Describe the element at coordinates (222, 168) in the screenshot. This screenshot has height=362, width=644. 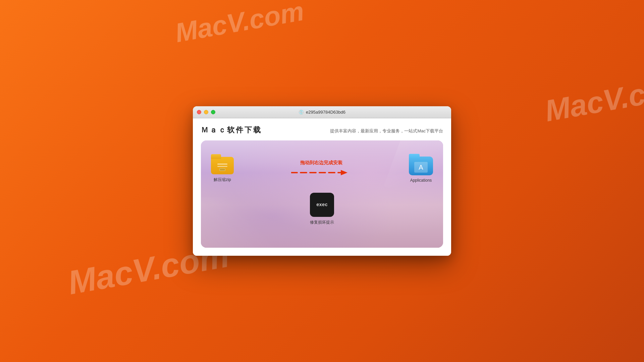
I see `zip-icon-wrap: 解压缩zip` at that location.